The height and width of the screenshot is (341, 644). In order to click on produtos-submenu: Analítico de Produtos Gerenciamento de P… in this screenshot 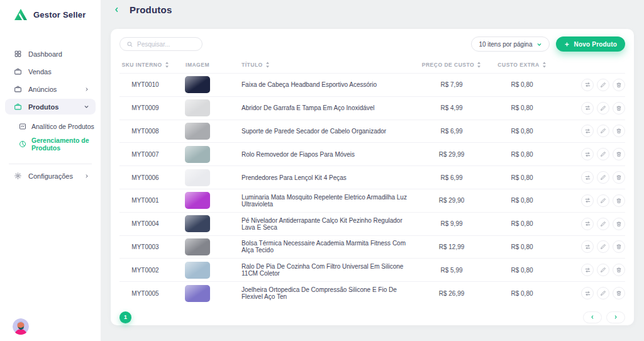, I will do `click(50, 137)`.